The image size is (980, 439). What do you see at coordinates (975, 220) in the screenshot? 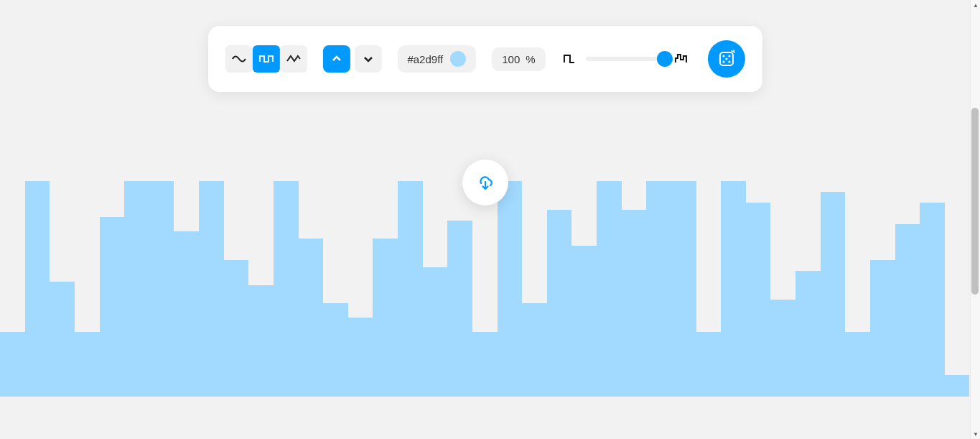
I see `vertical-scrollbar: ▲ ▼` at bounding box center [975, 220].